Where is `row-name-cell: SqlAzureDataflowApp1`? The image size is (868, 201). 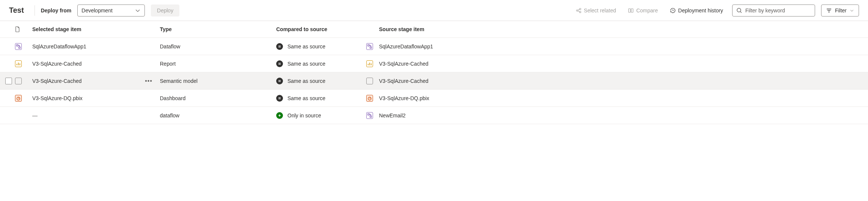
row-name-cell: SqlAzureDataflowApp1 is located at coordinates (96, 46).